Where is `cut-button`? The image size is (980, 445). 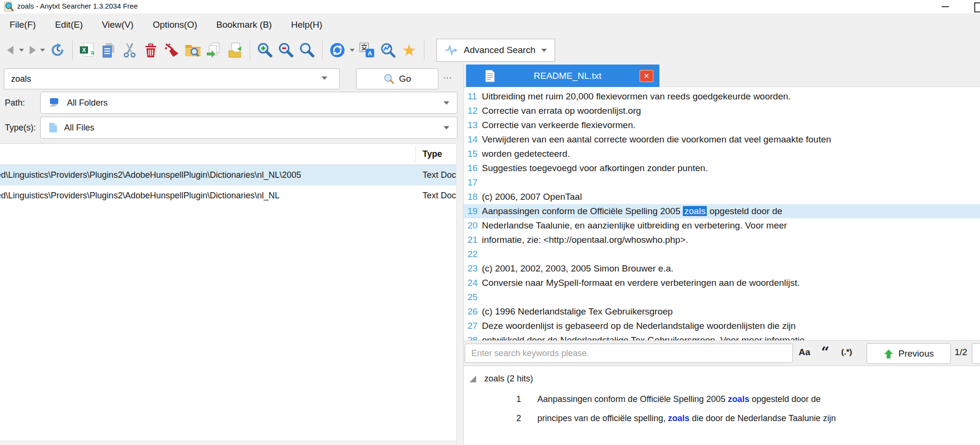
cut-button is located at coordinates (130, 50).